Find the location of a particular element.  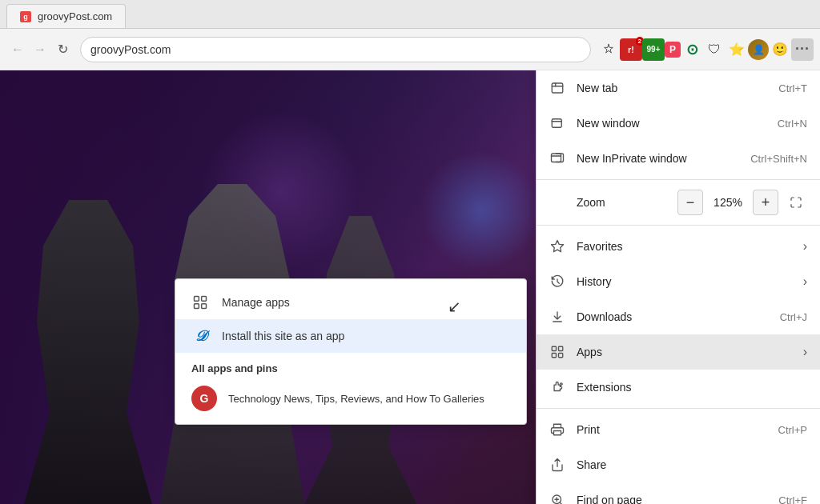

menu-item-new-window: New window Ctrl+N is located at coordinates (678, 123).